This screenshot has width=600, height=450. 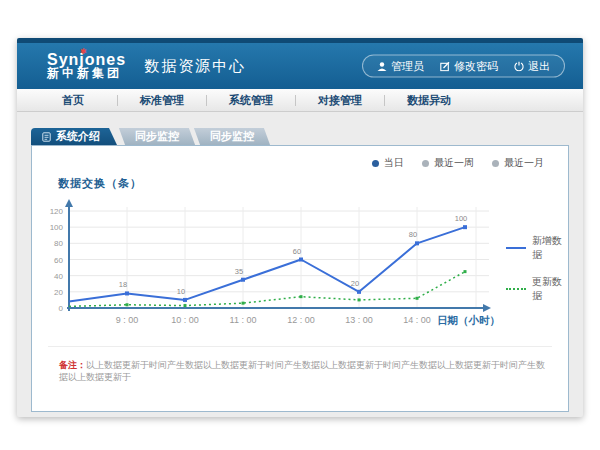 I want to click on svg-text: 120, so click(x=57, y=212).